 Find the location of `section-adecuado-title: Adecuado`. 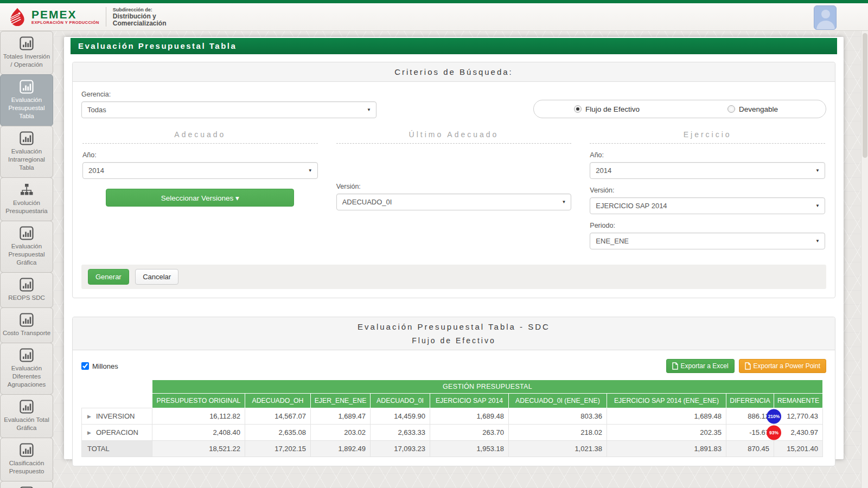

section-adecuado-title: Adecuado is located at coordinates (200, 137).